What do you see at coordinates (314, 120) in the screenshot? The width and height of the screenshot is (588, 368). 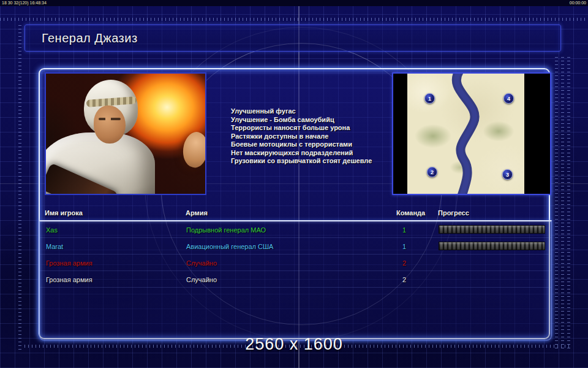 I see `bonus-line: Улучшение - Бомба самоубийц` at bounding box center [314, 120].